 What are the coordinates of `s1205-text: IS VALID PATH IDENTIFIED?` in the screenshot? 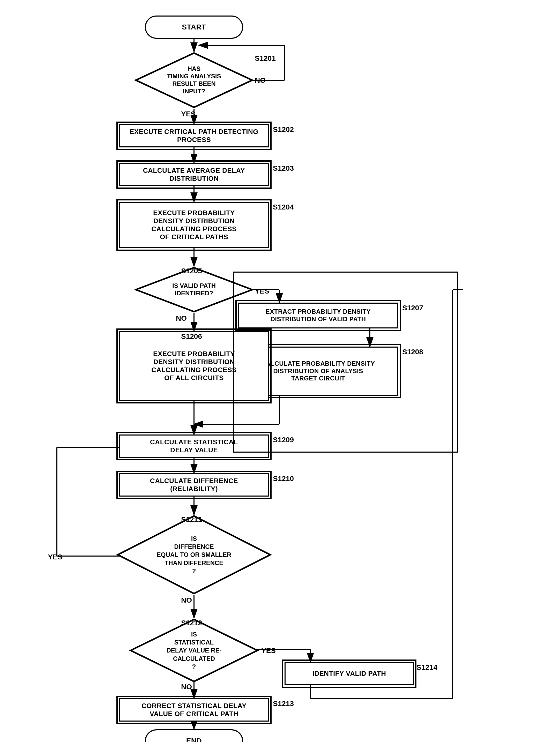 It's located at (194, 290).